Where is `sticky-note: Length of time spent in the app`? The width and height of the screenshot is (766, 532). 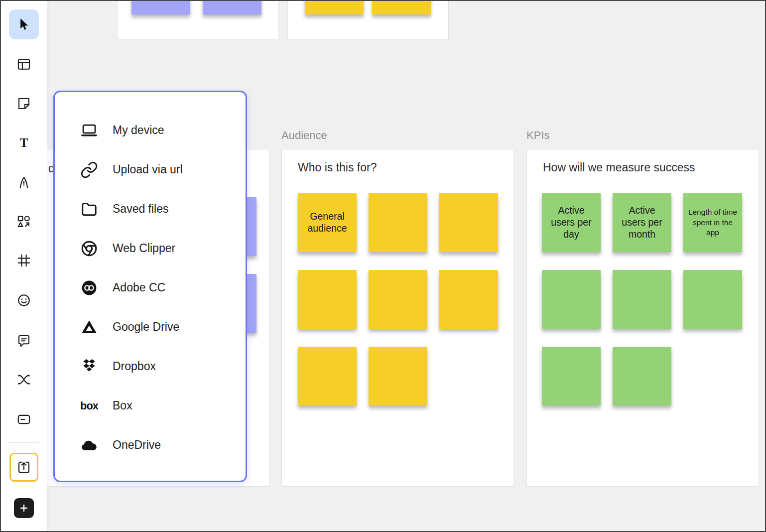
sticky-note: Length of time spent in the app is located at coordinates (713, 223).